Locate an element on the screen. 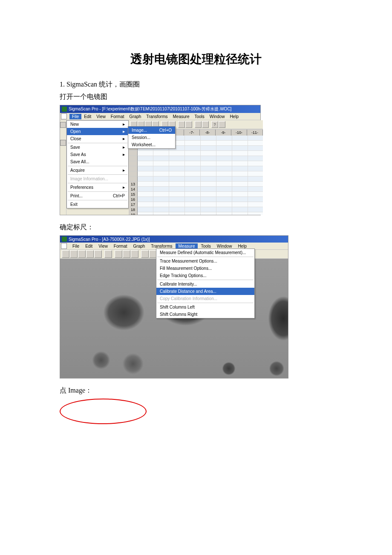 The height and width of the screenshot is (555, 392). paste-icon is located at coordinates (135, 254).